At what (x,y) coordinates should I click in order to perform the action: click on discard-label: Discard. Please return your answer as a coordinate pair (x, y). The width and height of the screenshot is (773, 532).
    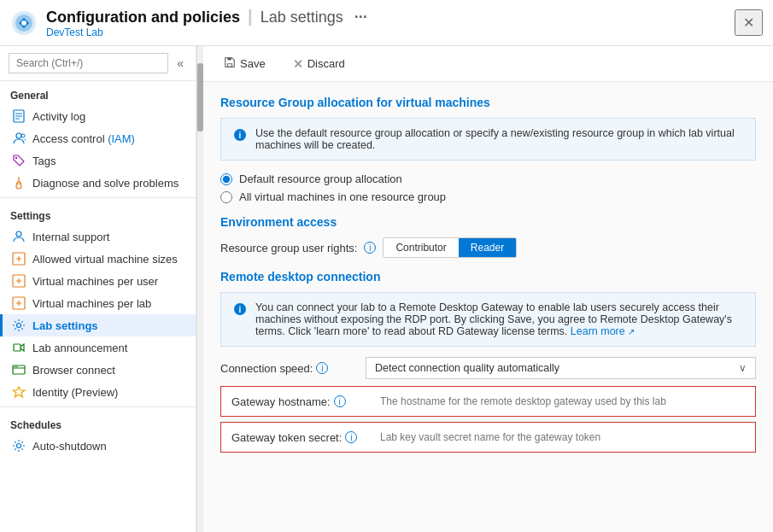
    Looking at the image, I should click on (326, 63).